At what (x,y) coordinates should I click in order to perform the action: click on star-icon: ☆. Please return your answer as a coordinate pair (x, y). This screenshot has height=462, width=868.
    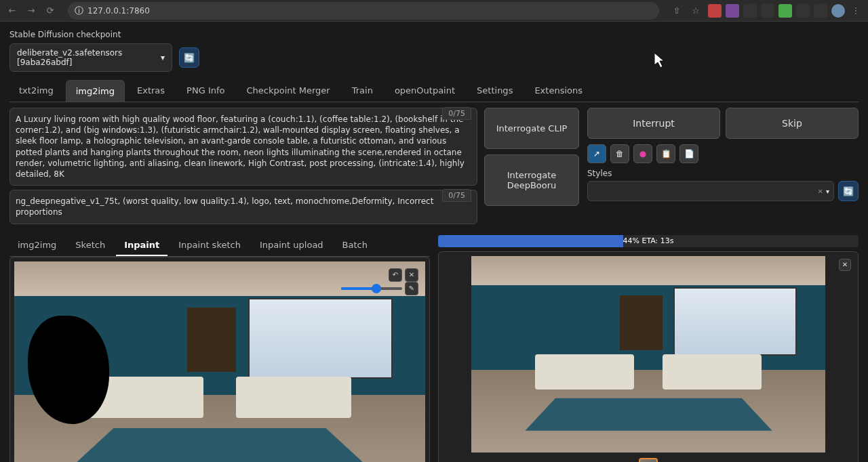
    Looking at the image, I should click on (696, 11).